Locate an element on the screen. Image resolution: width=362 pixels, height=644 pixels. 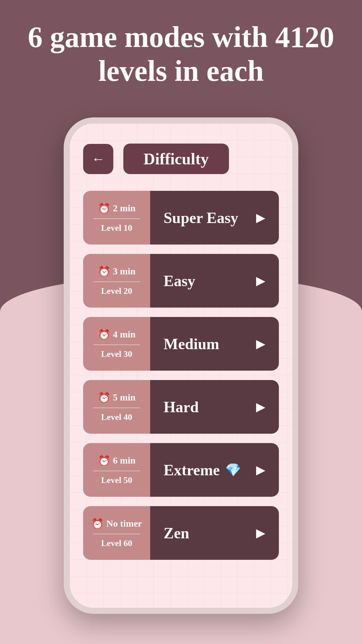
mode-level-medium: Level 30 is located at coordinates (117, 354).